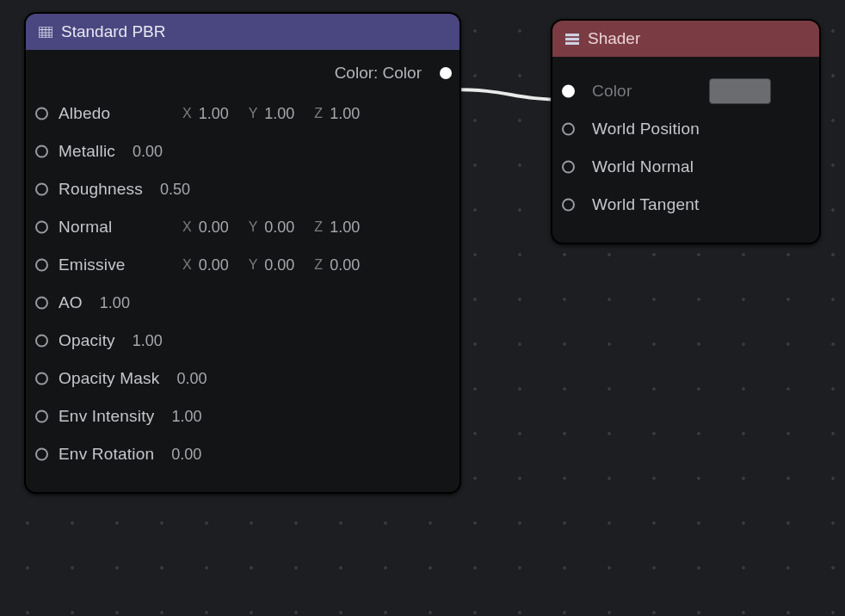 Image resolution: width=845 pixels, height=616 pixels. What do you see at coordinates (45, 32) in the screenshot?
I see `grid-icon` at bounding box center [45, 32].